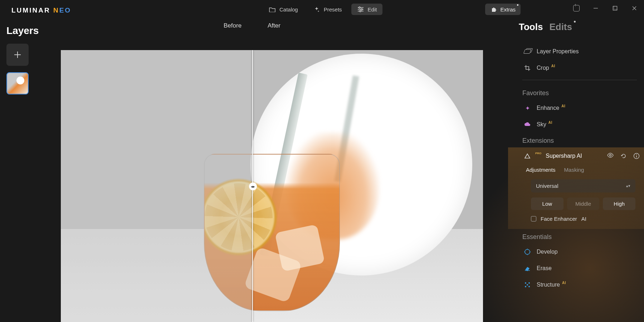  I want to click on face-enhancer-toggle: Face Enhancer AI, so click(583, 219).